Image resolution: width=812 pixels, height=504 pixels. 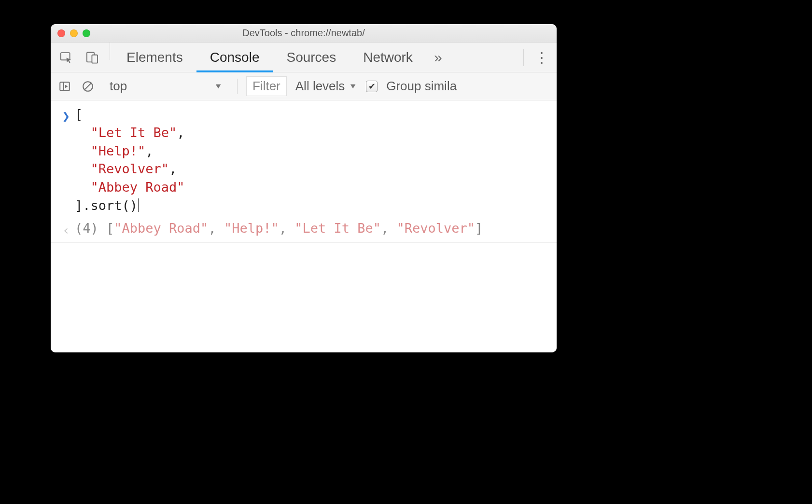 What do you see at coordinates (304, 33) in the screenshot?
I see `titlebar: DevTools - chrome://newtab/` at bounding box center [304, 33].